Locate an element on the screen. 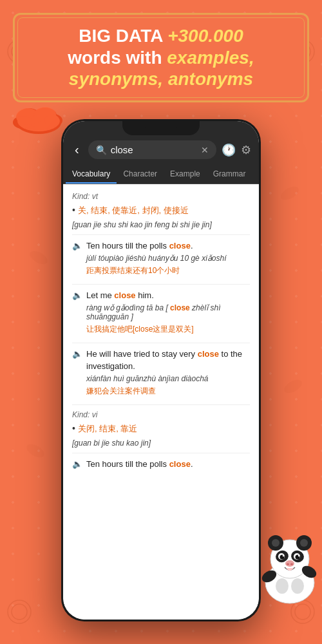  banner-text: BIG DATA +300.000 words with examples, s… is located at coordinates (161, 58).